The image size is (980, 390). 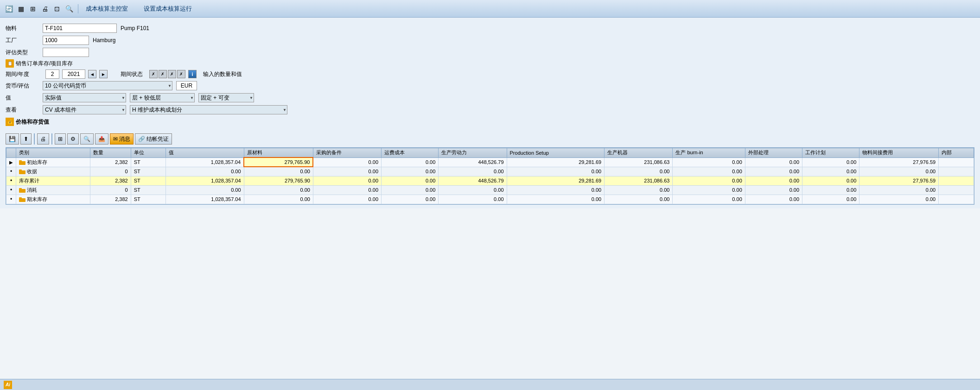 What do you see at coordinates (153, 139) in the screenshot?
I see `voucher-btn: 🔗 结帐凭证` at bounding box center [153, 139].